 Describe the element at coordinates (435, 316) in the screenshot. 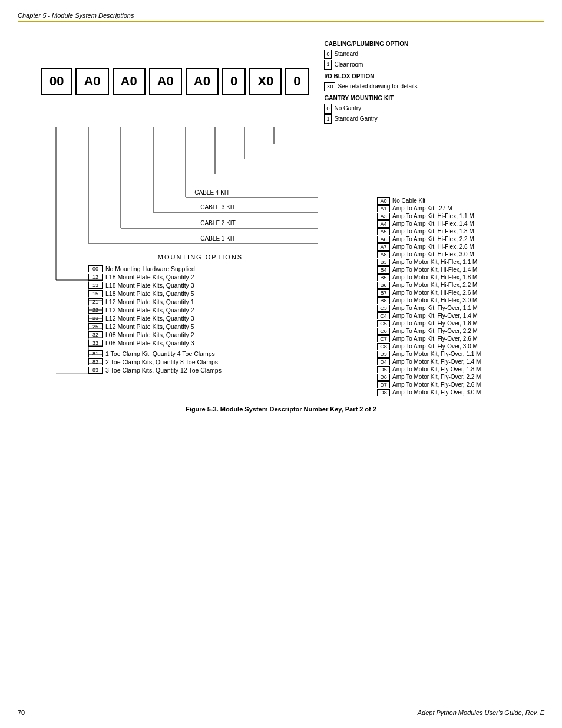

I see `cable-text: Amp To Amp Kit, Fly-Over, 1.4 M` at that location.